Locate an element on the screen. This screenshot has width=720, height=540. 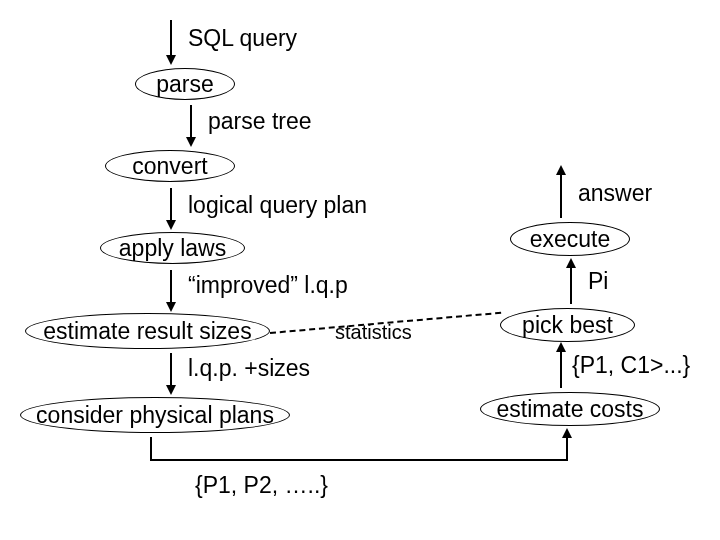
label-sql-query: SQL query is located at coordinates (242, 38).